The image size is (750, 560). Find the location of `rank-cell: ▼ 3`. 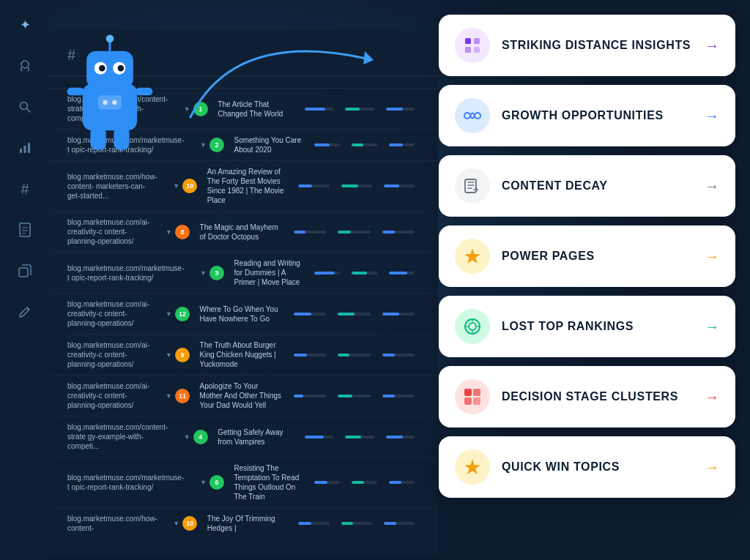

rank-cell: ▼ 3 is located at coordinates (212, 273).